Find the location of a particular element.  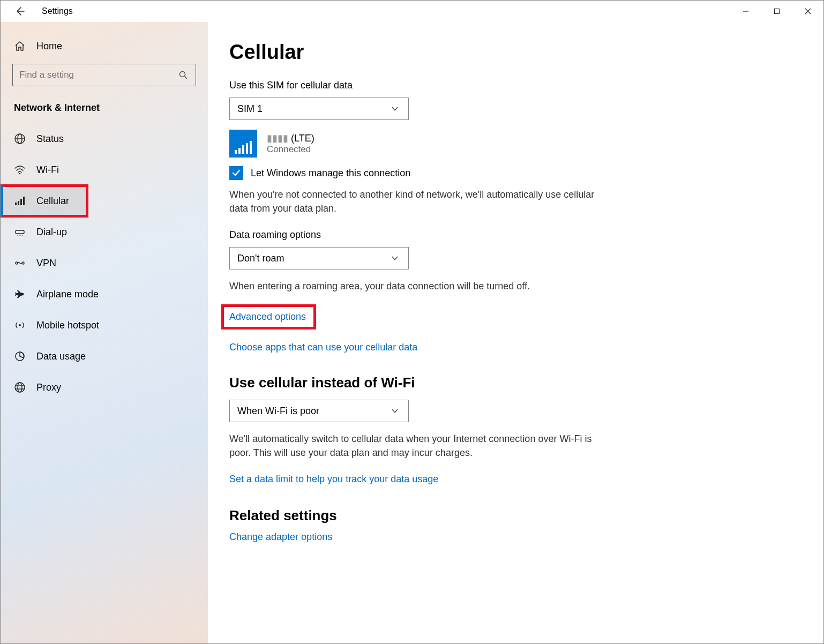

manage-checkbox-label: Let Windows manage this connection is located at coordinates (331, 174).